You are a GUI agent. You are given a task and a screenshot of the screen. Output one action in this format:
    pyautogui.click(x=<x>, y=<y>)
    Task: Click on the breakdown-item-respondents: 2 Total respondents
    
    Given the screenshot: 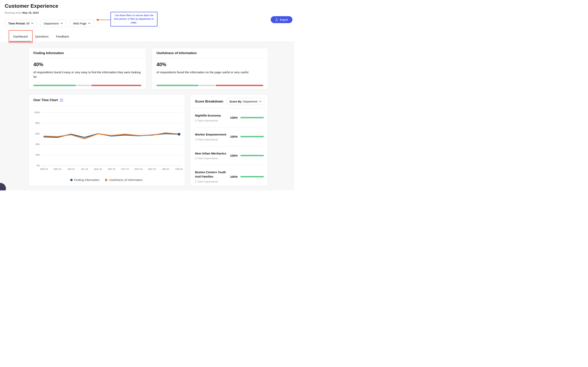 What is the action you would take?
    pyautogui.click(x=212, y=182)
    